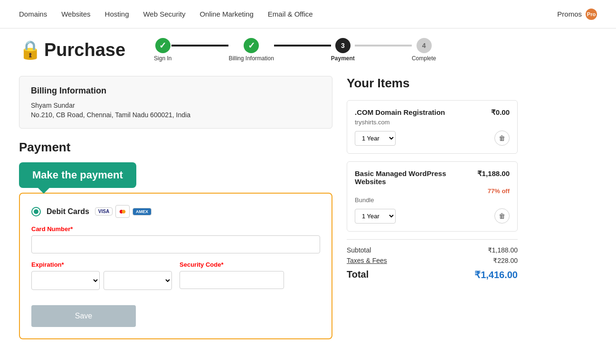 This screenshot has height=364, width=616. What do you see at coordinates (375, 216) in the screenshot?
I see `item-year-select-wordpress: 1 Year 2 Years` at bounding box center [375, 216].